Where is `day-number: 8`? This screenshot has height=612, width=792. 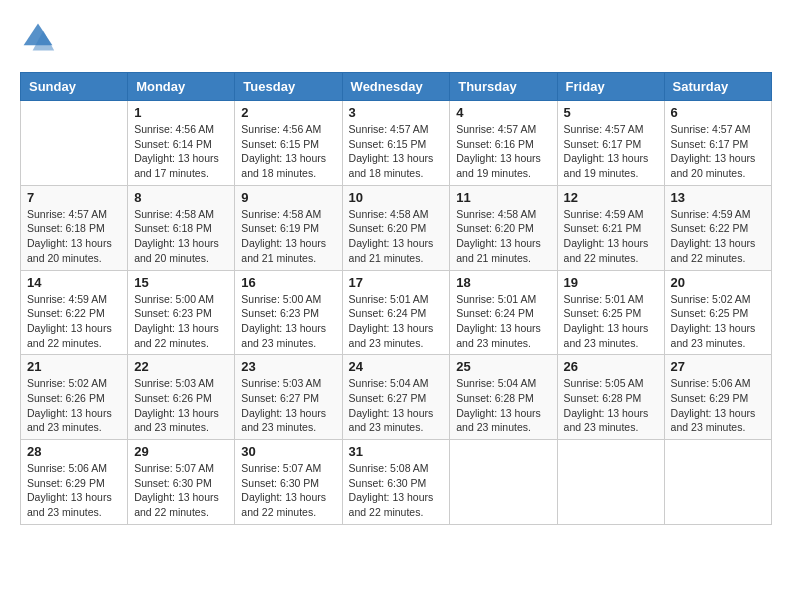 day-number: 8 is located at coordinates (181, 198).